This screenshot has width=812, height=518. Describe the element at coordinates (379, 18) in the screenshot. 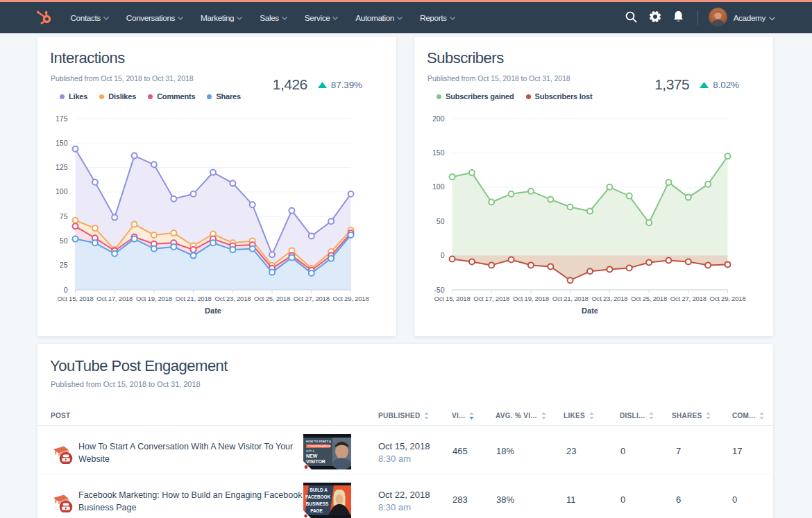

I see `nav-item-automation: Automation` at that location.